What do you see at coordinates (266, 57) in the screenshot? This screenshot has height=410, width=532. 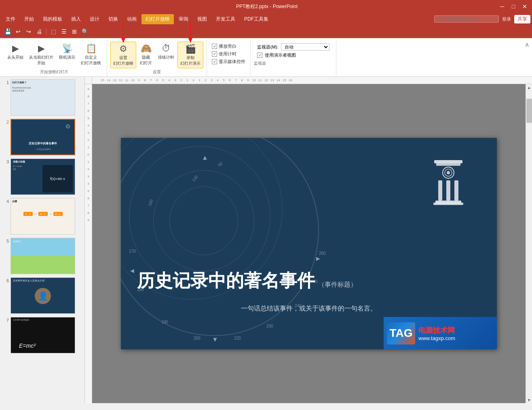 I see `ribbon-content: ▶ 从头开始 ▶ 从当前幻灯片开始 📡 联机演示 📋 自定义幻灯片放映 开始放映…` at bounding box center [266, 57].